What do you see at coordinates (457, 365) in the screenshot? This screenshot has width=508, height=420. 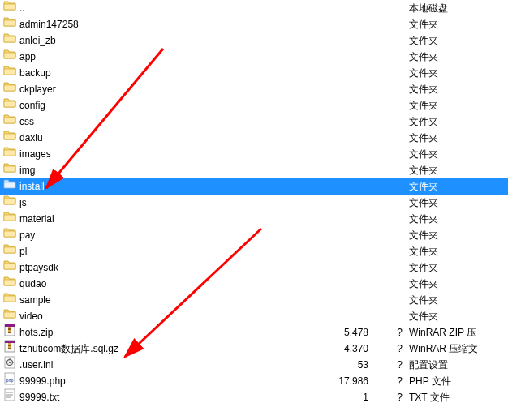 I see `file-type: 配置设置` at bounding box center [457, 365].